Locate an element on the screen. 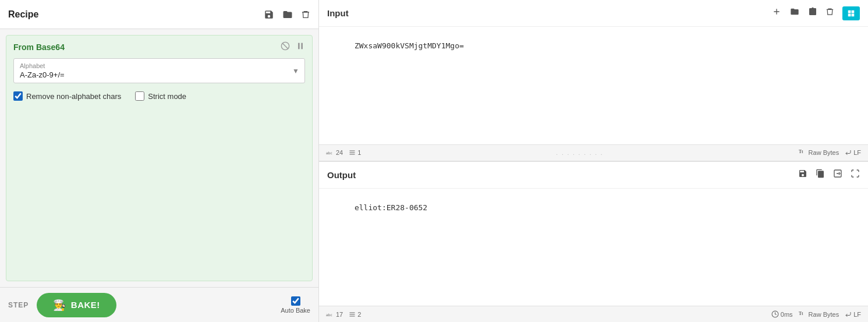 The width and height of the screenshot is (868, 322). input-char-count-badge: abc 24 is located at coordinates (334, 153).